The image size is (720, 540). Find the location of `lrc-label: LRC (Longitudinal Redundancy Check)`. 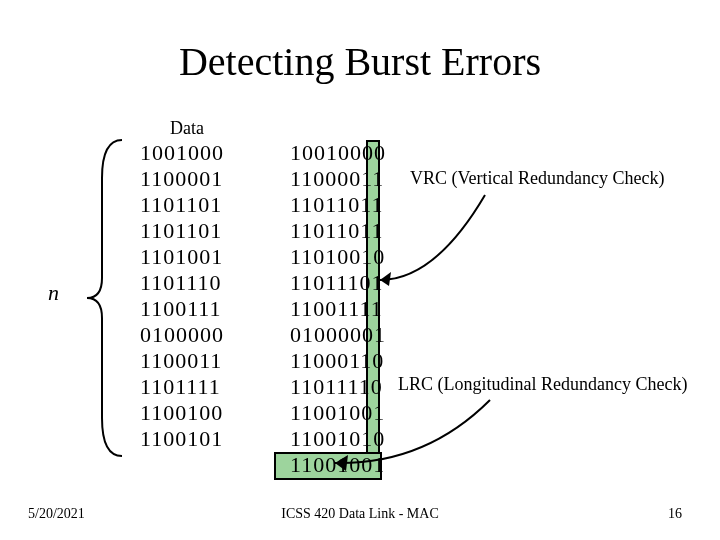

lrc-label: LRC (Longitudinal Redundancy Check) is located at coordinates (542, 384).